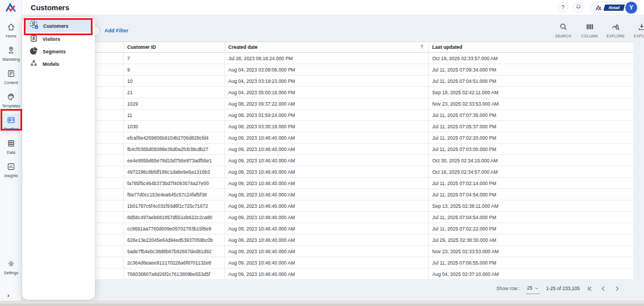 This screenshot has width=644, height=306. Describe the element at coordinates (174, 93) in the screenshot. I see `cell-customer-id: 21` at that location.